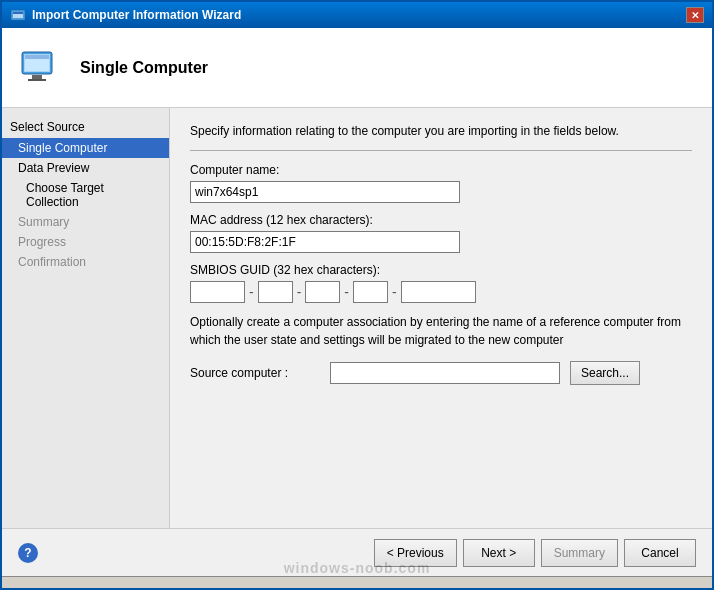 The image size is (714, 590). Describe the element at coordinates (445, 373) in the screenshot. I see `source-computer-input` at that location.